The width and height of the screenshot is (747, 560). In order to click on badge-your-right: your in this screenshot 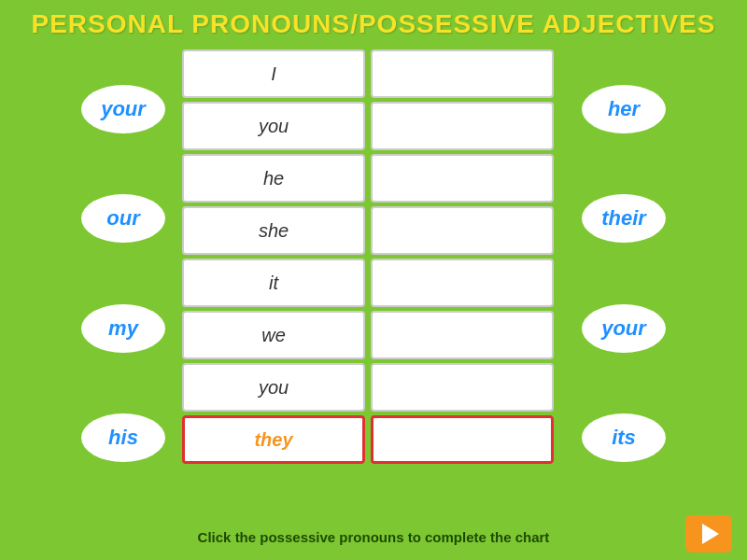, I will do `click(624, 329)`.